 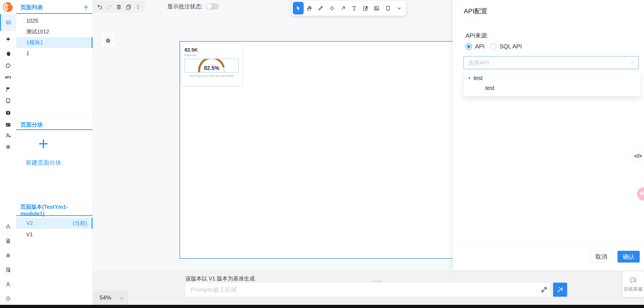 What do you see at coordinates (8, 100) in the screenshot?
I see `sidebar-item-device` at bounding box center [8, 100].